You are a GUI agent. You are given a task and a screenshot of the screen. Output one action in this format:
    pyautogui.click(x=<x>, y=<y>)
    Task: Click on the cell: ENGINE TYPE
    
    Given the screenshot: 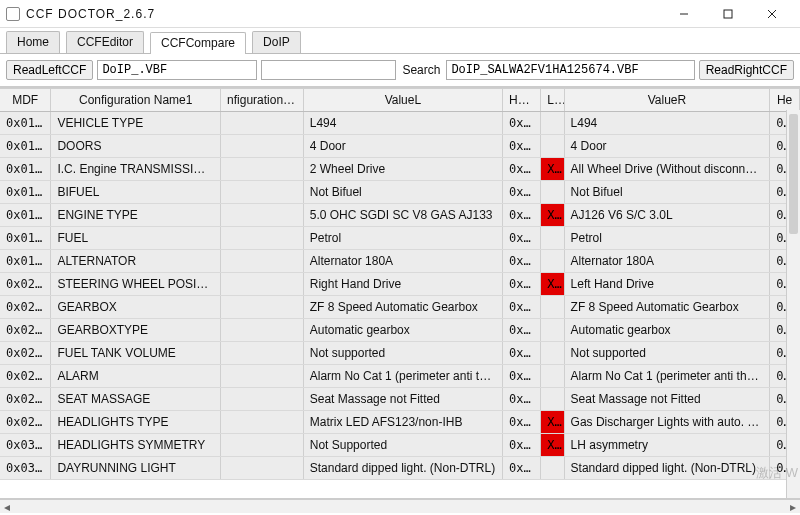 What is the action you would take?
    pyautogui.click(x=136, y=216)
    